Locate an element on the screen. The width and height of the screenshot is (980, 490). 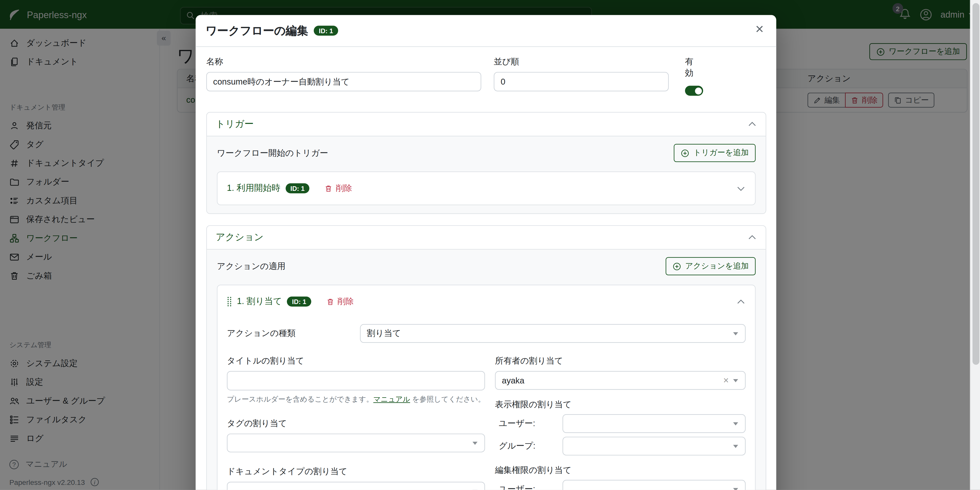
triggers-section-body: ワークフロー開始のトリガー トリガーを追加 1. 利用開始時 ID: 1 is located at coordinates (486, 175).